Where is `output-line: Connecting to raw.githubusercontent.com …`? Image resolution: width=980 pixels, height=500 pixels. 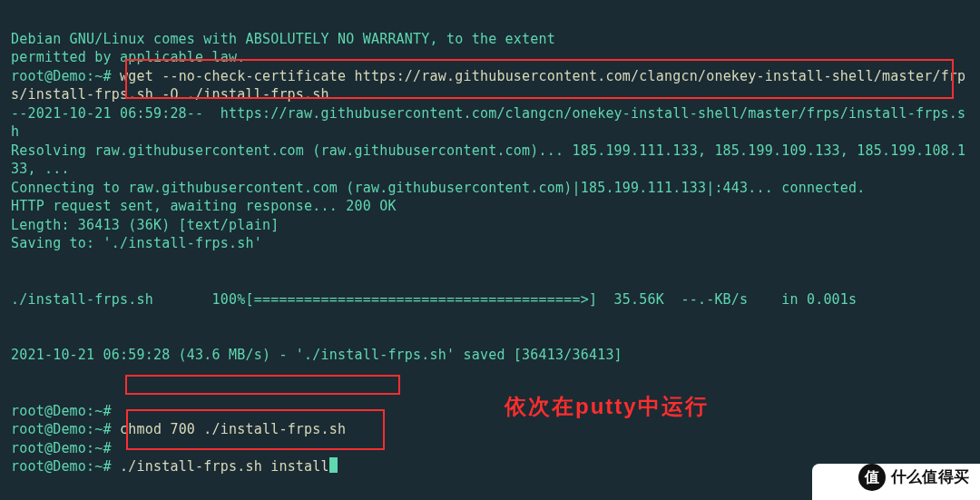
output-line: Connecting to raw.githubusercontent.com … is located at coordinates (438, 188).